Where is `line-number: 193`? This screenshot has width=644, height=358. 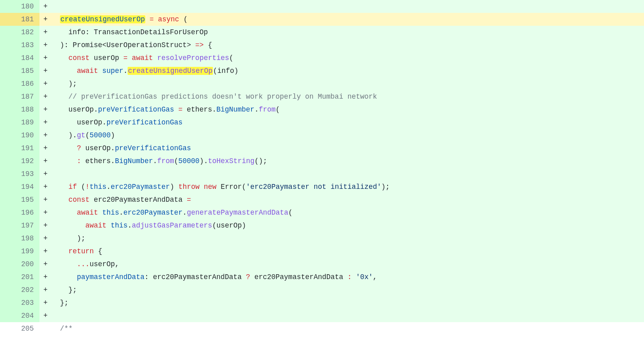 line-number: 193 is located at coordinates (20, 174).